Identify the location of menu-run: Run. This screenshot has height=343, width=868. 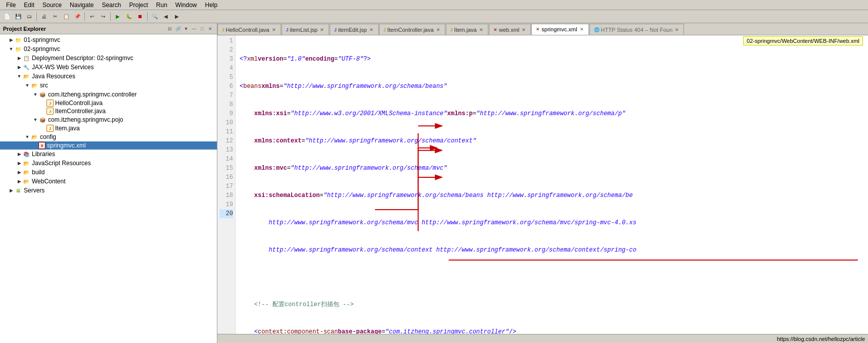
(162, 5).